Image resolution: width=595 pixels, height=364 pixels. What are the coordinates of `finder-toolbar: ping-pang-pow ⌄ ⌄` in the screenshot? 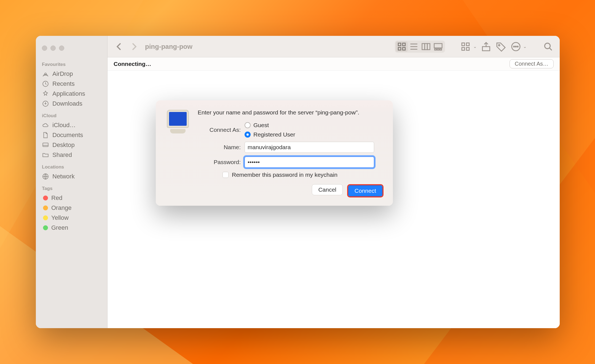 It's located at (334, 47).